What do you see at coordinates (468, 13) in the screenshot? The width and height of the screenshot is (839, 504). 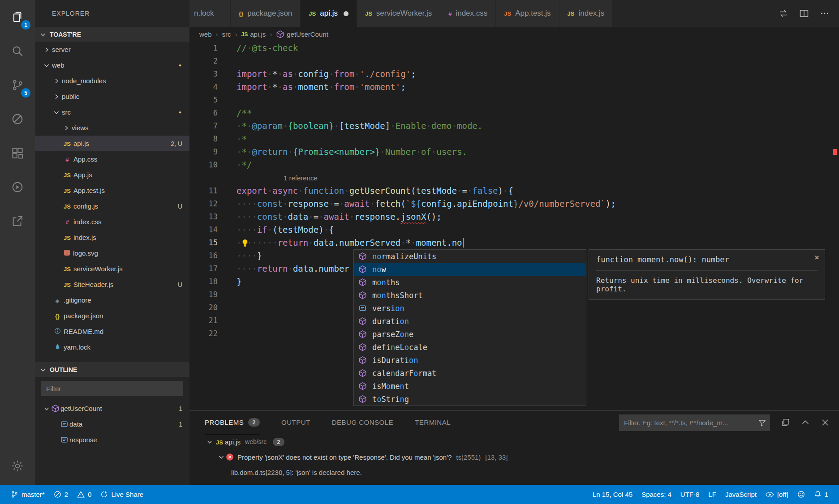 I see `tab-index.css: #index.css` at bounding box center [468, 13].